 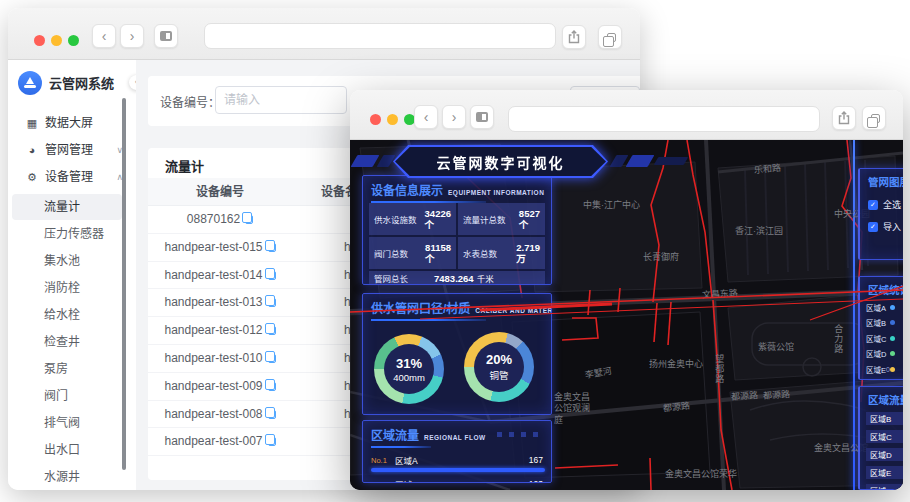 I want to click on caliber-donut-chart: 31% 400mm, so click(x=409, y=369).